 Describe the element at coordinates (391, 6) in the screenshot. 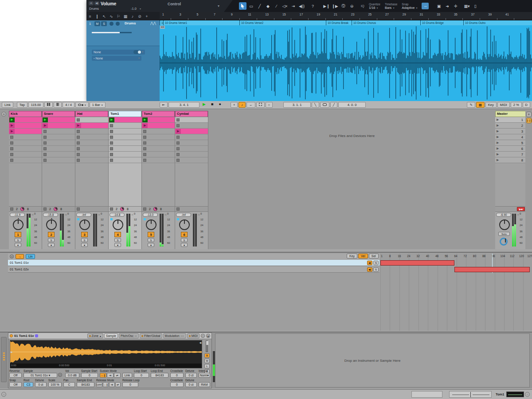

I see `timebase-dropdown: Timebase Bars▾` at that location.